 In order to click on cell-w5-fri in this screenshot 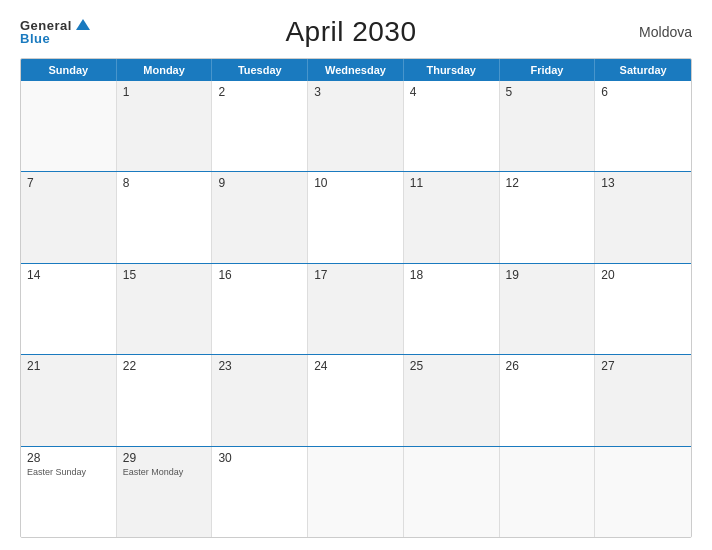, I will do `click(548, 492)`.